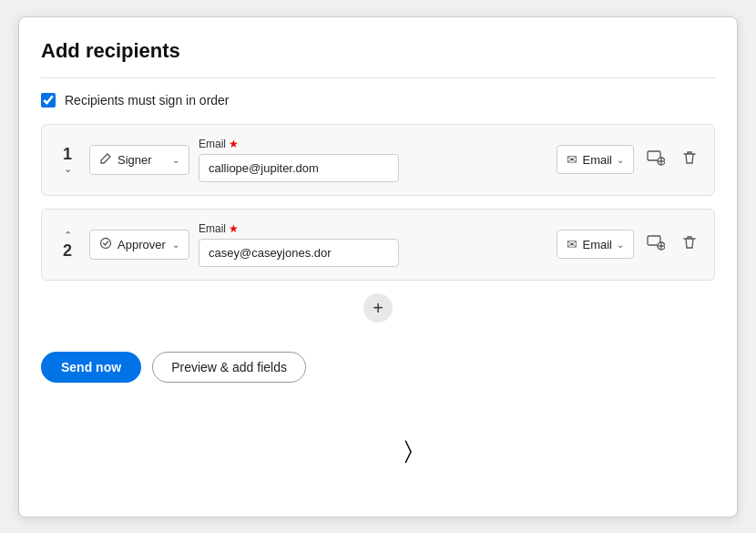 This screenshot has width=756, height=533. Describe the element at coordinates (378, 160) in the screenshot. I see `recipient-row-1: 1 ⌄ Signer ⌄ Email ★` at that location.